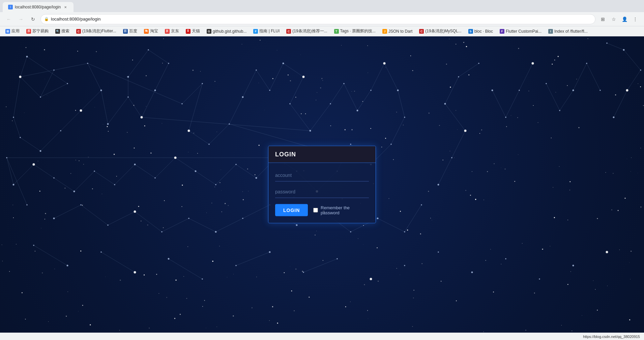 This screenshot has height=340, width=644. Describe the element at coordinates (551, 31) in the screenshot. I see `index-favicon: I` at that location.